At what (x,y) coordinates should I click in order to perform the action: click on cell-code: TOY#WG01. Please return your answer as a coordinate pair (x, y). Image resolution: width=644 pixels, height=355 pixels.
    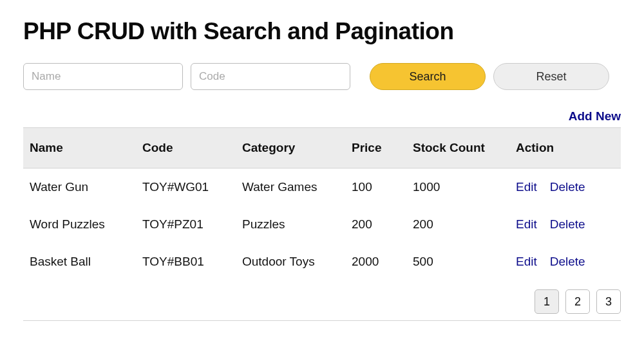
    Looking at the image, I should click on (185, 188).